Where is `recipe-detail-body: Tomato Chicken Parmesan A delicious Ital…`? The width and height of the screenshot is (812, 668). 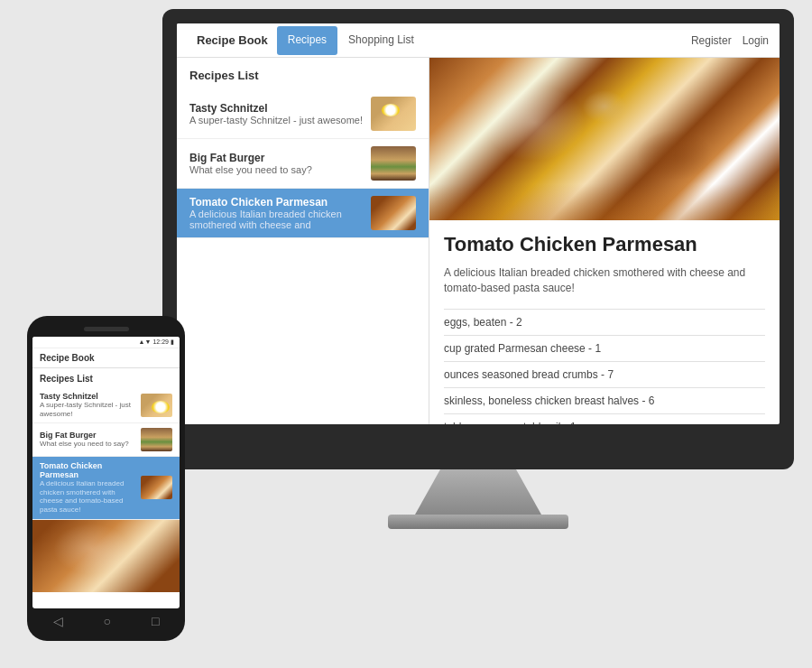
recipe-detail-body: Tomato Chicken Parmesan A delicious Ital… is located at coordinates (604, 322).